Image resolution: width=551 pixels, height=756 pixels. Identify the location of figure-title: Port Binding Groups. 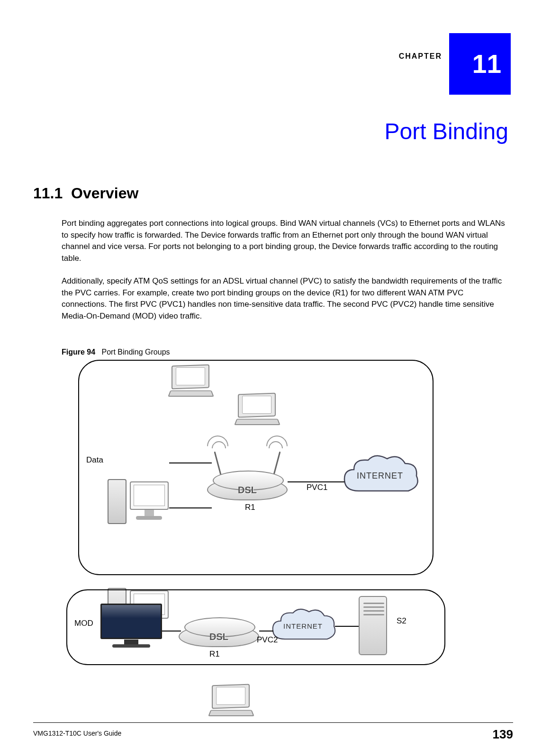
(135, 352).